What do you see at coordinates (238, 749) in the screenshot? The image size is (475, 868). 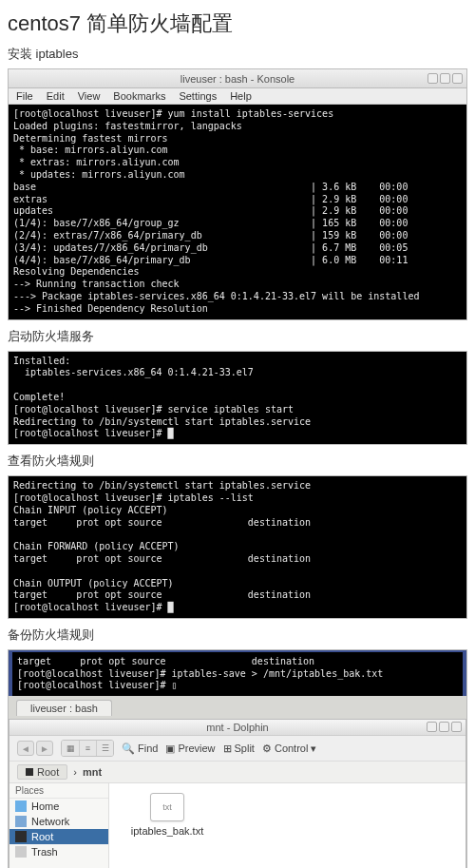 I see `dolphin-toolbar: ◄ ► ▦ ≡ ☰ 🔍Find ▣Preview ⊞Split ⚙Control…` at bounding box center [238, 749].